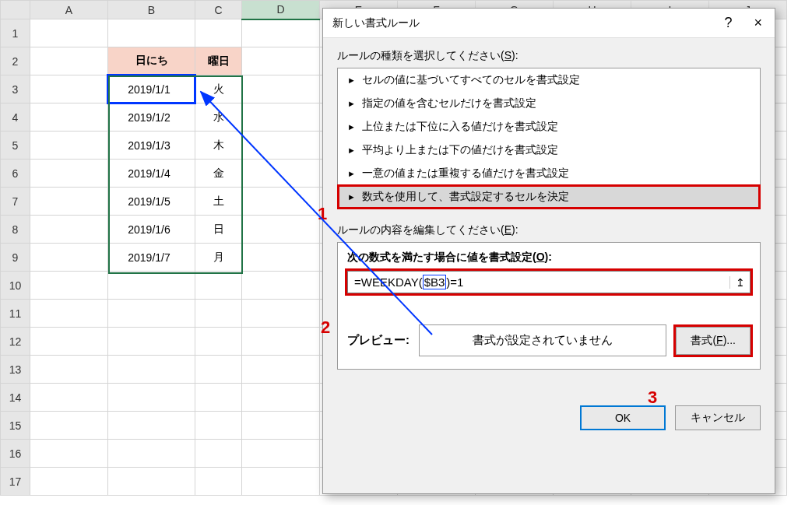 The height and width of the screenshot is (505, 812). Describe the element at coordinates (713, 341) in the screenshot. I see `format-button: 書式(F)...` at that location.